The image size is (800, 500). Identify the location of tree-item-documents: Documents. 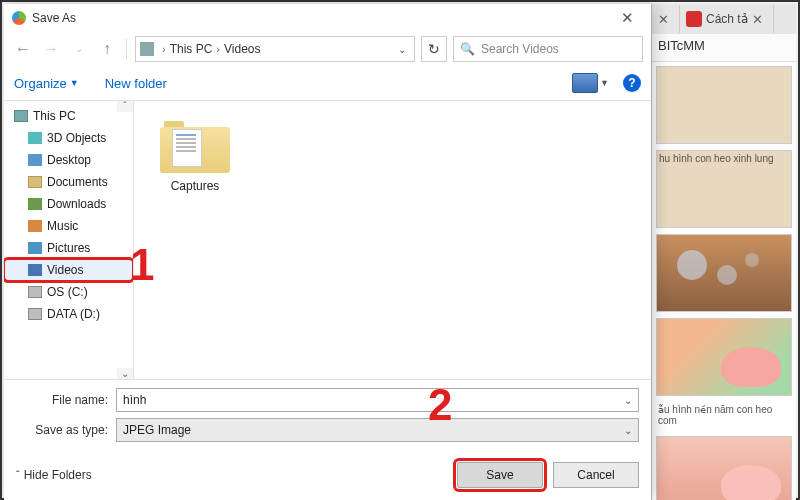
(68, 182).